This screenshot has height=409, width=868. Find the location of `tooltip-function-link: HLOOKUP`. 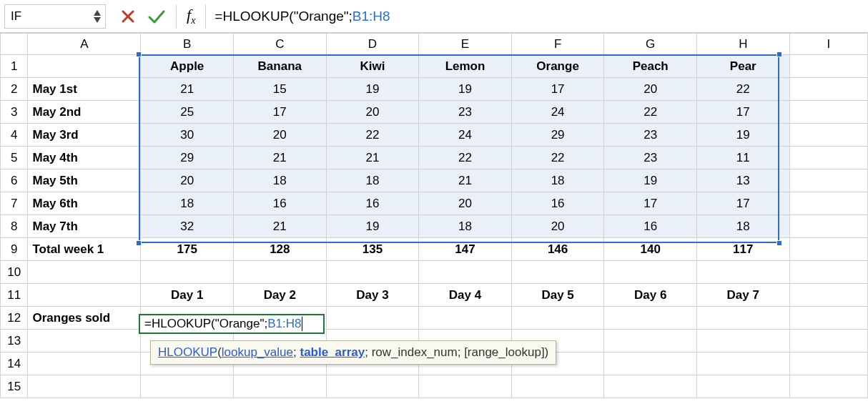

tooltip-function-link: HLOOKUP is located at coordinates (187, 352).